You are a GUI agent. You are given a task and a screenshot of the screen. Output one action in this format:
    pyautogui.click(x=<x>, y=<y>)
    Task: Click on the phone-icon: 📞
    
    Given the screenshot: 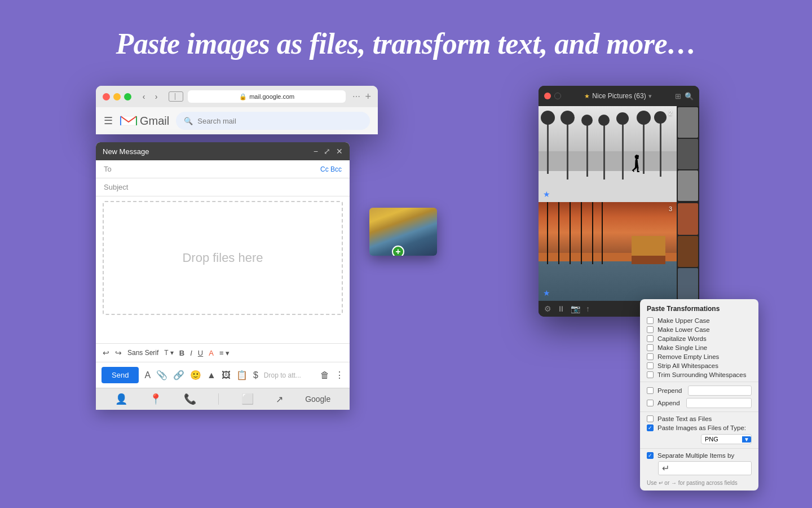 What is the action you would take?
    pyautogui.click(x=190, y=399)
    